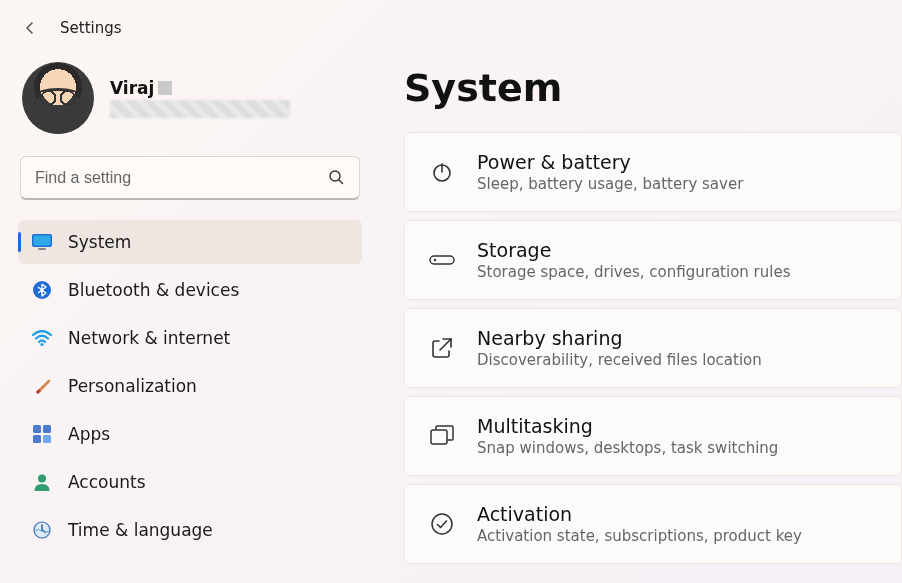  I want to click on app-title: Settings, so click(91, 28).